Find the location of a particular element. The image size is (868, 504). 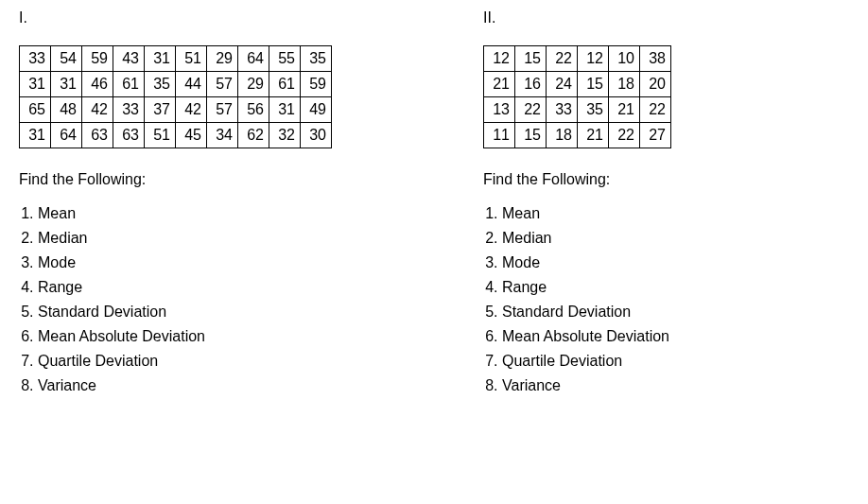

table-cell: 11 is located at coordinates (499, 136).